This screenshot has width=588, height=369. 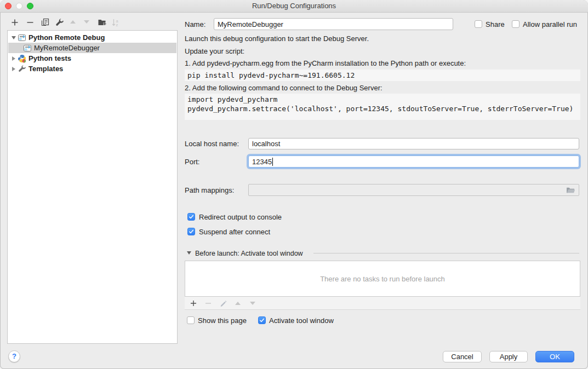 I want to click on minimize-window-button, so click(x=19, y=6).